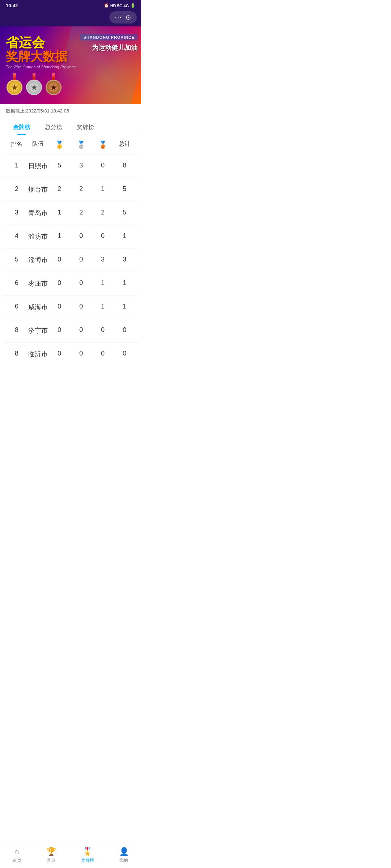  Describe the element at coordinates (38, 284) in the screenshot. I see `row-team: 枣庄市` at that location.